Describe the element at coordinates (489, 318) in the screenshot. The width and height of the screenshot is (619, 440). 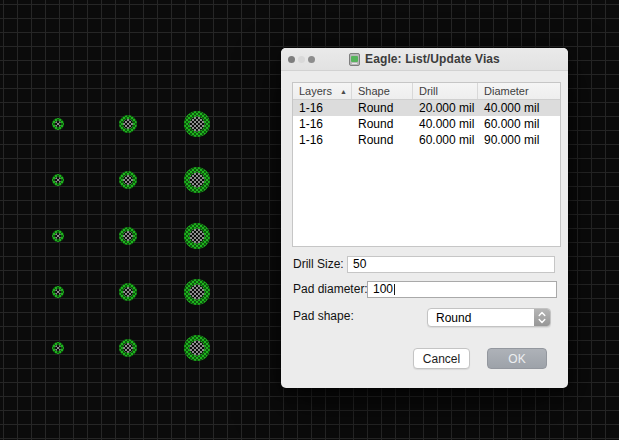
I see `pad-shape-dropdown: Round` at that location.